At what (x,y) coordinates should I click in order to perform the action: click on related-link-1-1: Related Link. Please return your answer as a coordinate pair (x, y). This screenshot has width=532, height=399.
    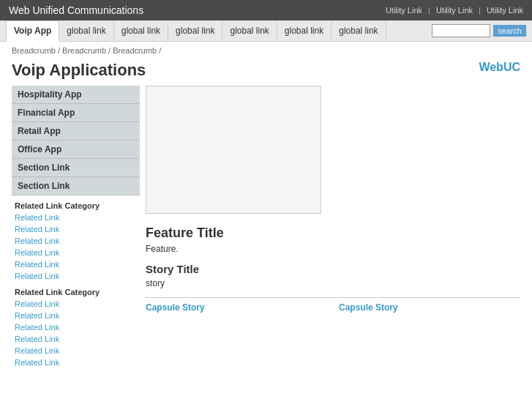
    Looking at the image, I should click on (76, 217).